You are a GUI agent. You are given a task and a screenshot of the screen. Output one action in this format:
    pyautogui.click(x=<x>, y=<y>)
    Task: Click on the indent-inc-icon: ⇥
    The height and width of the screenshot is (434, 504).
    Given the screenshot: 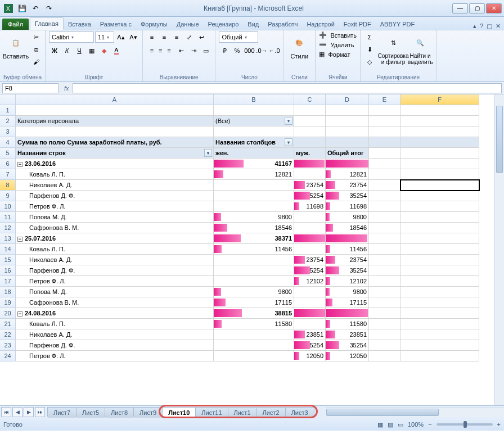 What is the action you would take?
    pyautogui.click(x=194, y=51)
    